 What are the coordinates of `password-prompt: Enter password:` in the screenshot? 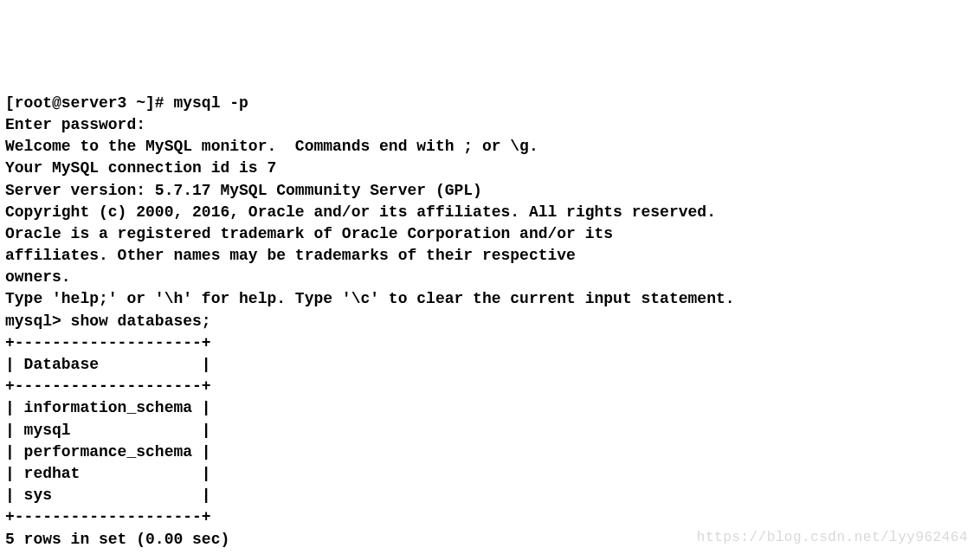 It's located at (490, 125).